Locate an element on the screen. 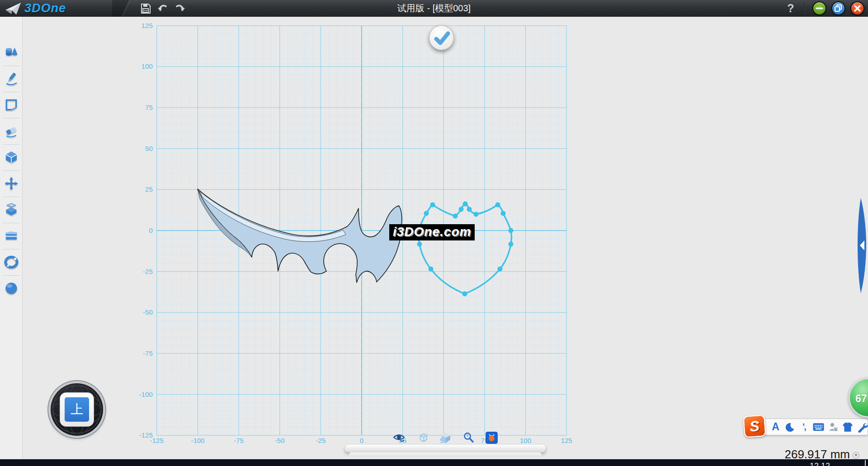 This screenshot has height=466, width=868. close-icon is located at coordinates (857, 8).